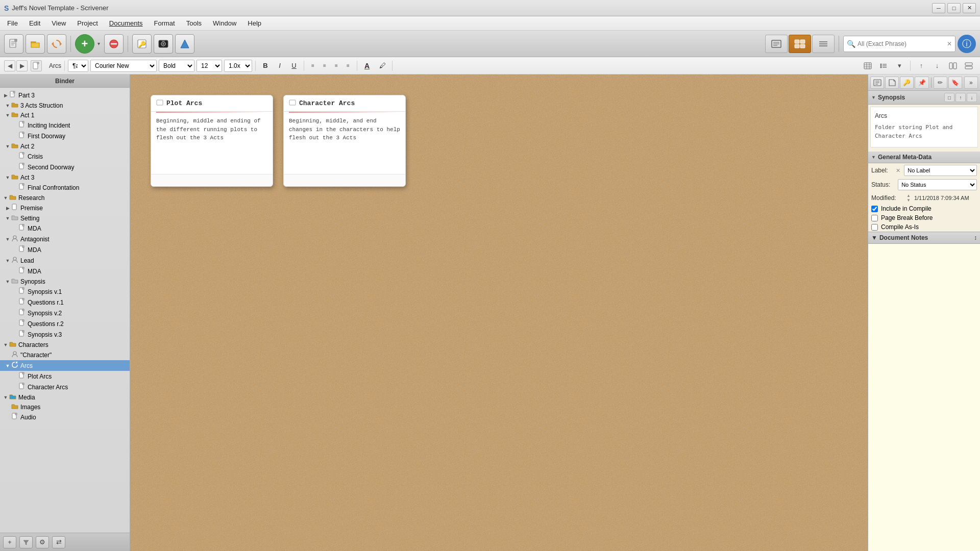 This screenshot has height=551, width=980. Describe the element at coordinates (65, 146) in the screenshot. I see `tree-item-act2: ▼Act 2` at that location.